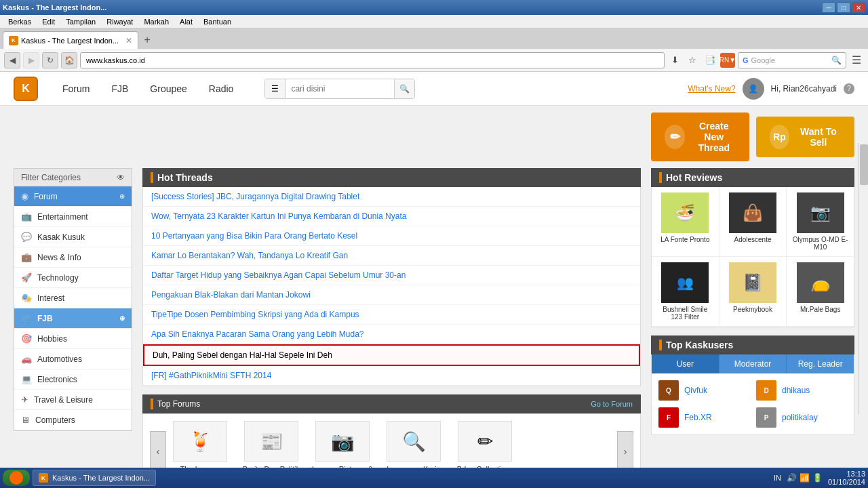 The height and width of the screenshot is (488, 868). What do you see at coordinates (147, 40) in the screenshot?
I see `new-tab-button: +` at bounding box center [147, 40].